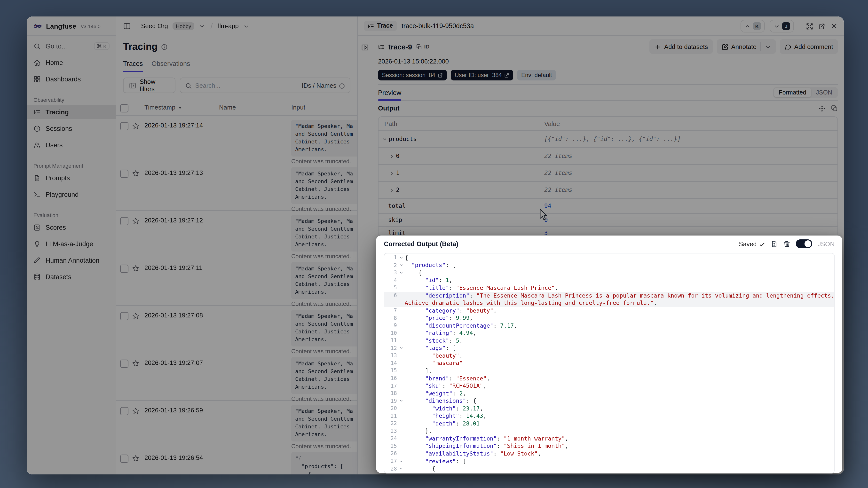 Image resolution: width=868 pixels, height=488 pixels. I want to click on line-number: 3, so click(391, 273).